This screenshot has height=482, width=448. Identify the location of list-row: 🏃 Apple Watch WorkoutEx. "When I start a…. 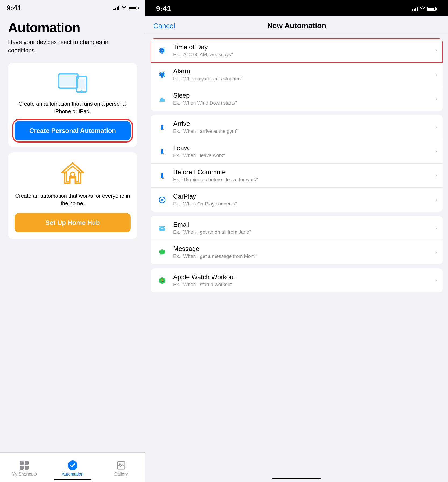
(297, 280).